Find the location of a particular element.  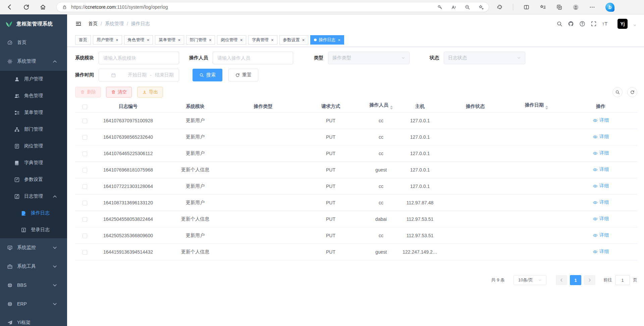

clear-button: 清空 is located at coordinates (119, 92).